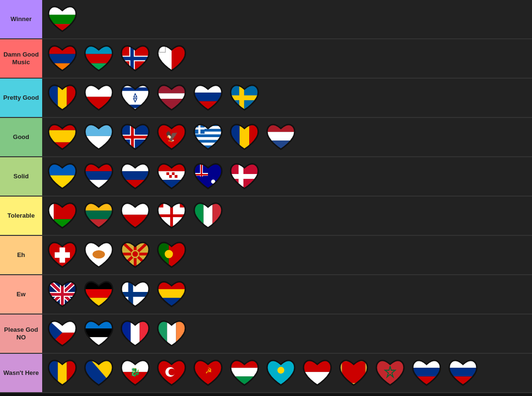  I want to click on flag-russia2, so click(427, 373).